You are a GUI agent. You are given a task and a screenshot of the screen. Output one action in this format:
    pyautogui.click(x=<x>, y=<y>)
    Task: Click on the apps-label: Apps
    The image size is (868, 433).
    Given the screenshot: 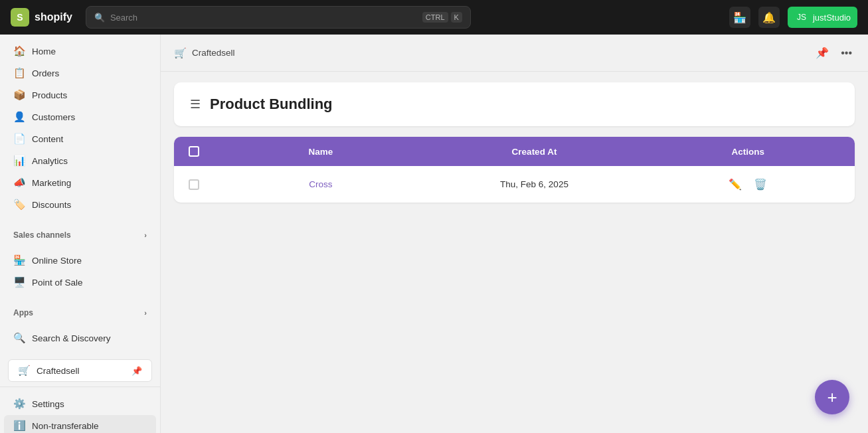 What is the action you would take?
    pyautogui.click(x=23, y=313)
    